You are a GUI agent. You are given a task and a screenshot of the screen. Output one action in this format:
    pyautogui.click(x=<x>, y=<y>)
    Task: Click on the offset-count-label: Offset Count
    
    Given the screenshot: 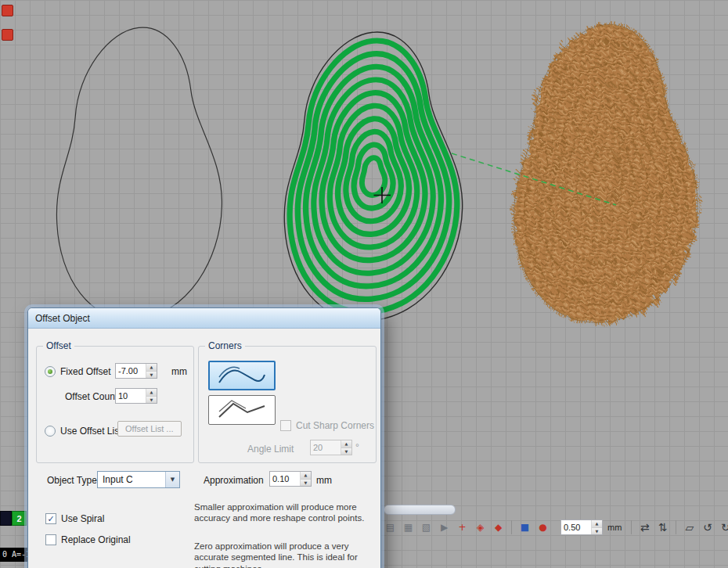 What is the action you would take?
    pyautogui.click(x=91, y=397)
    